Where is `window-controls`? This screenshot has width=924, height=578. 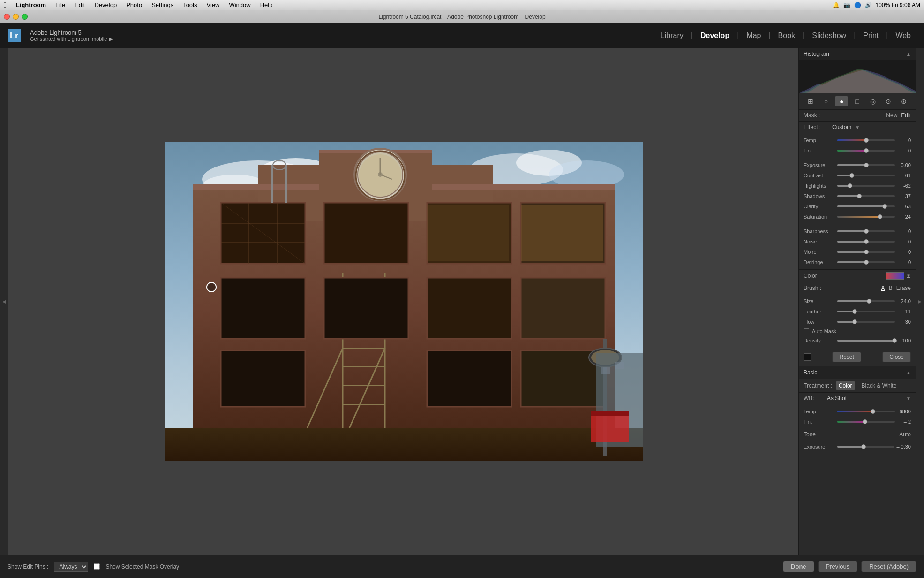 window-controls is located at coordinates (16, 17).